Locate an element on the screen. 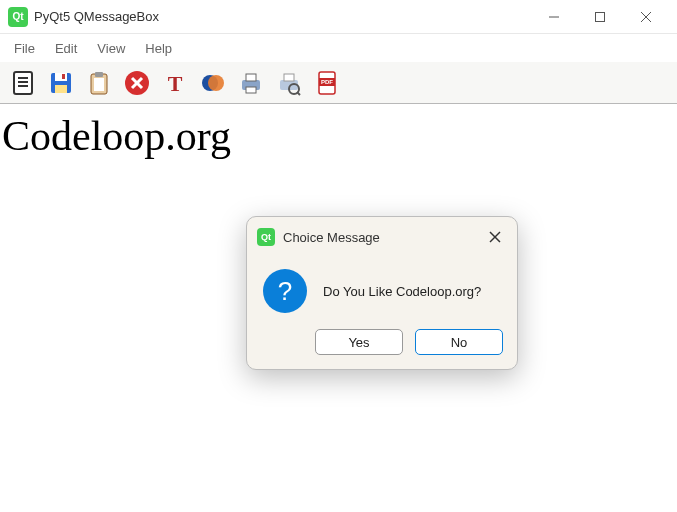 The height and width of the screenshot is (512, 677). toolbar: T PDF is located at coordinates (338, 83).